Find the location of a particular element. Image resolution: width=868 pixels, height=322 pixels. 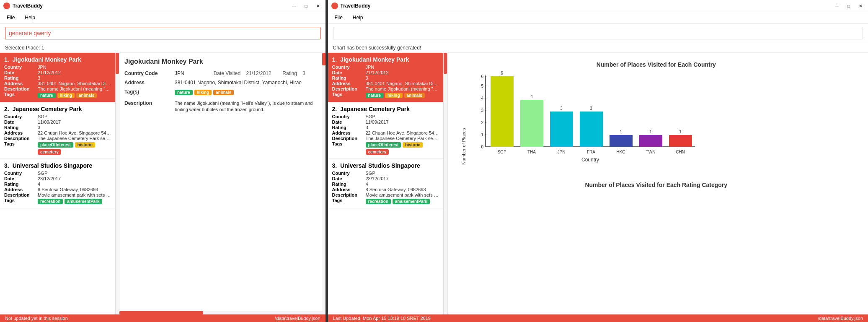

left-tag-animals-1: animals is located at coordinates (86, 96).